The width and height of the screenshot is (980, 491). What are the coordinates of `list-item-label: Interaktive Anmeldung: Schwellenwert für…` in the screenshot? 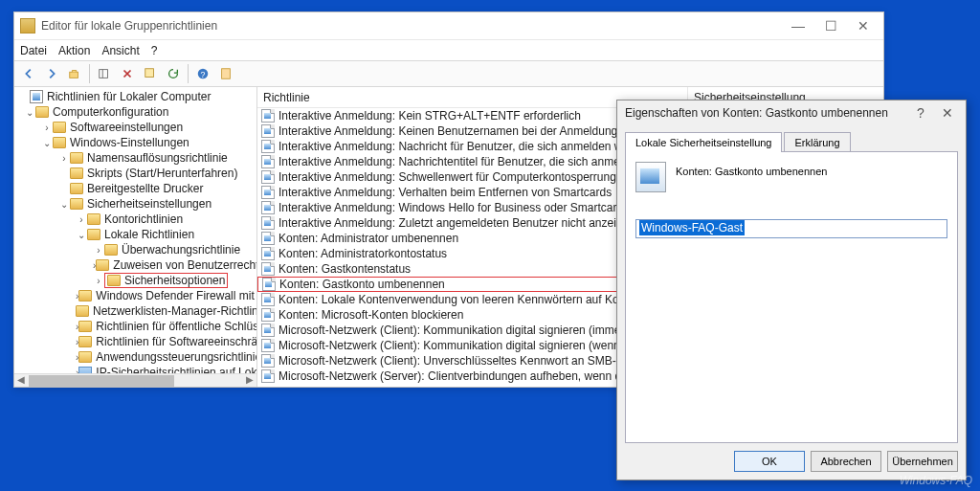 It's located at (448, 177).